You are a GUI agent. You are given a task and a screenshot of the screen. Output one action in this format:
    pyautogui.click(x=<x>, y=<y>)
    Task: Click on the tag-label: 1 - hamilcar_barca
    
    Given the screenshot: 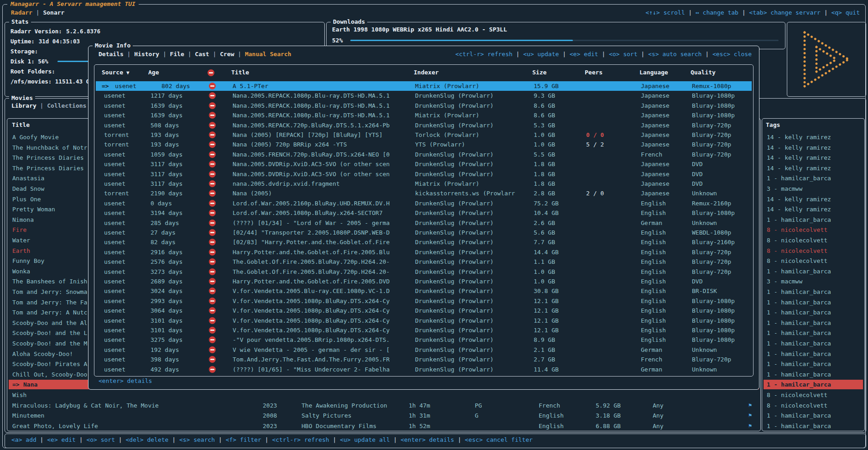 What is the action you would take?
    pyautogui.click(x=799, y=374)
    